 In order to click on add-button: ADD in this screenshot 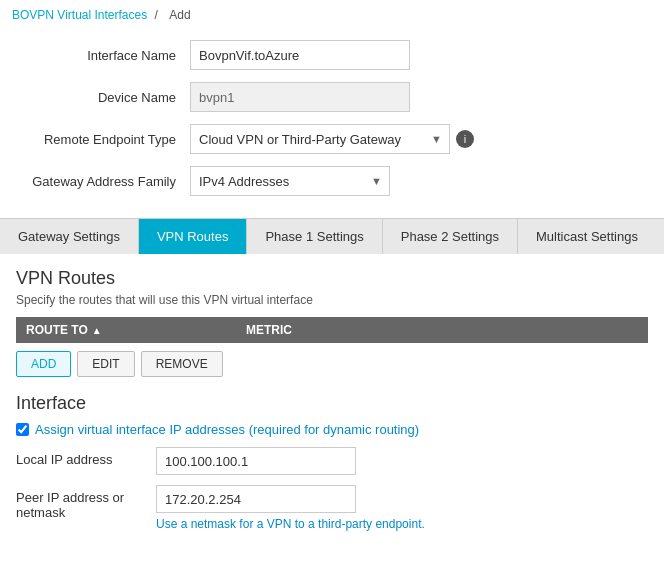, I will do `click(44, 364)`.